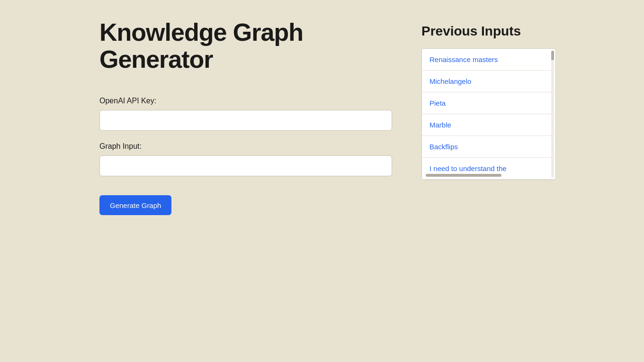  I want to click on graph-input-label: Graph Input:, so click(246, 146).